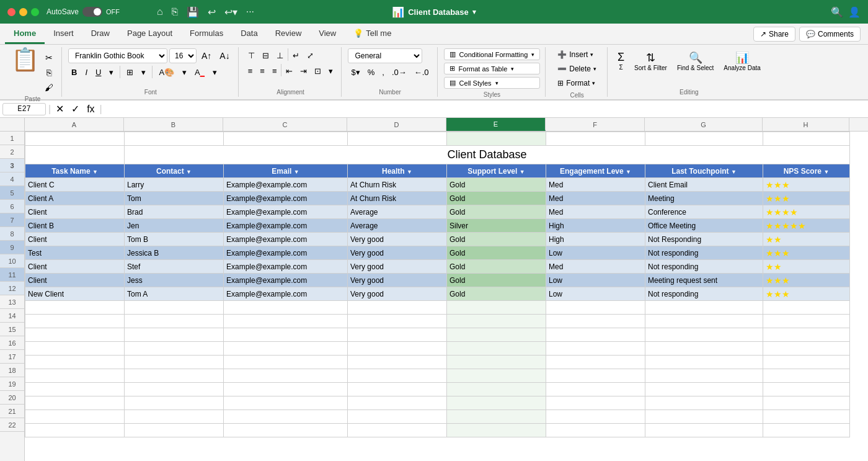  What do you see at coordinates (75, 212) in the screenshot?
I see `cell-taskname-6: Client` at bounding box center [75, 212].